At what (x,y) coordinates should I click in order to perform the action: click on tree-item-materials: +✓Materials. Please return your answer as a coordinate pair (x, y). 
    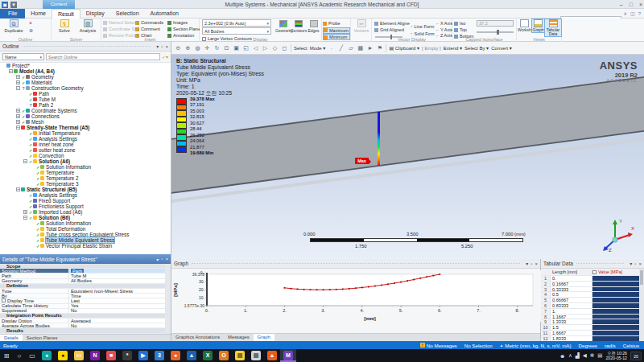
    Looking at the image, I should click on (85, 82).